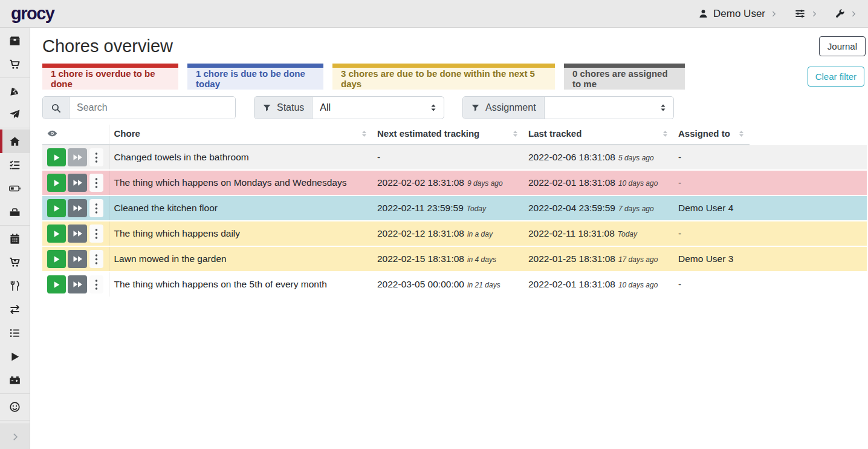  Describe the element at coordinates (15, 407) in the screenshot. I see `smile-icon` at that location.